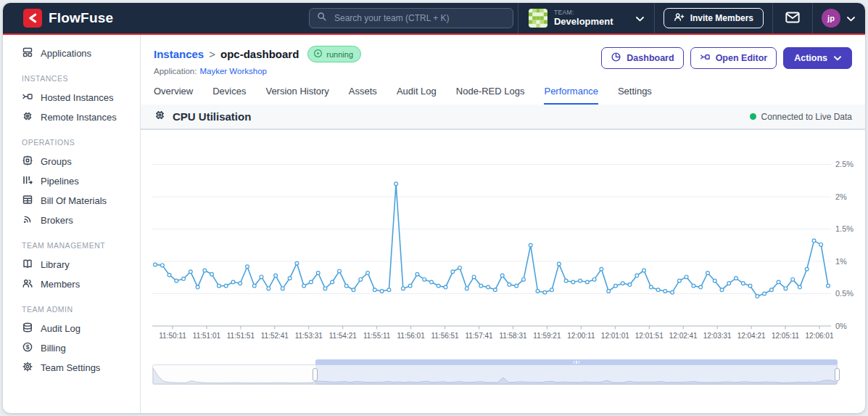 The image size is (868, 416). What do you see at coordinates (412, 335) in the screenshot?
I see `svg-text: 11:56:01` at bounding box center [412, 335].